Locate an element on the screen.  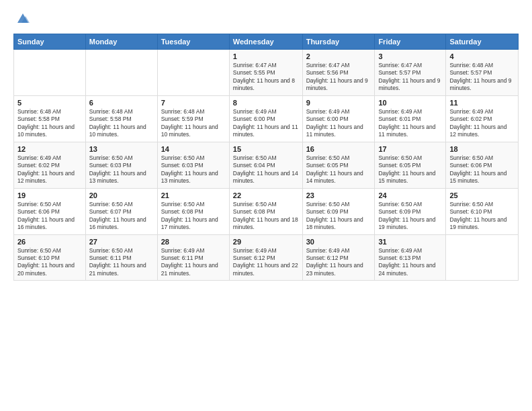
day-number: 5 is located at coordinates (50, 103).